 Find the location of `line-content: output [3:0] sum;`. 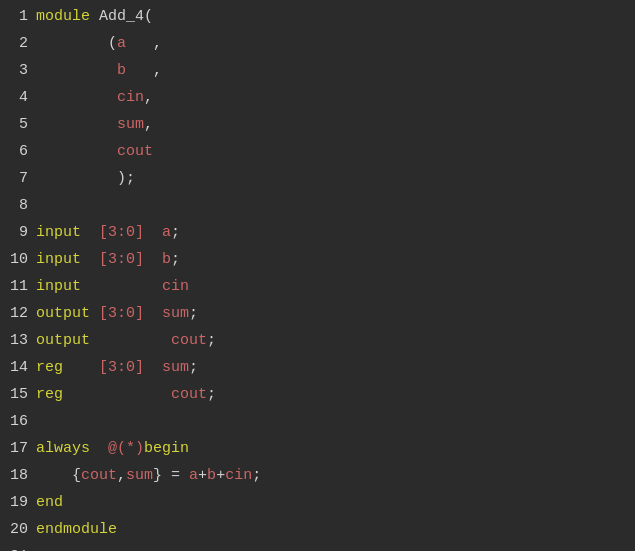

line-content: output [3:0] sum; is located at coordinates (117, 314).